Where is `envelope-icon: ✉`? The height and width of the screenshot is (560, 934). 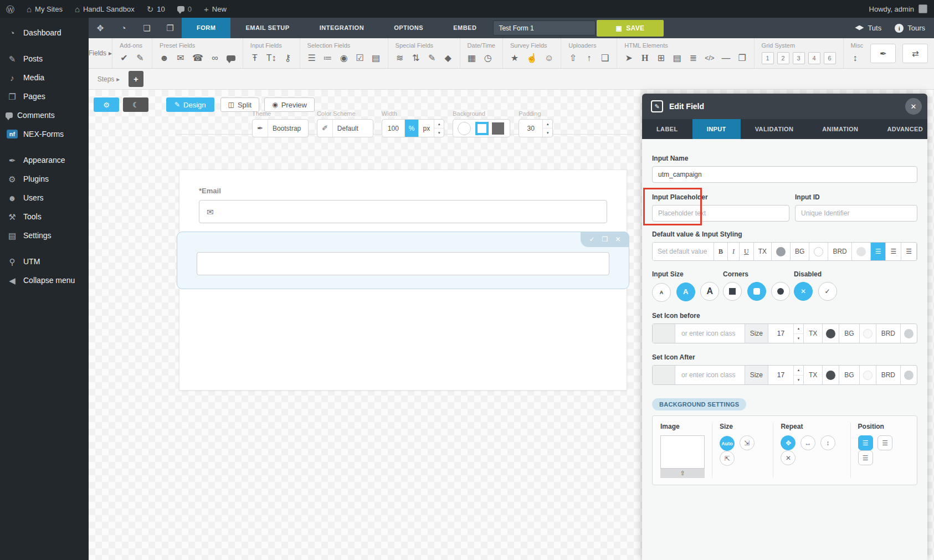
envelope-icon: ✉ is located at coordinates (181, 58).